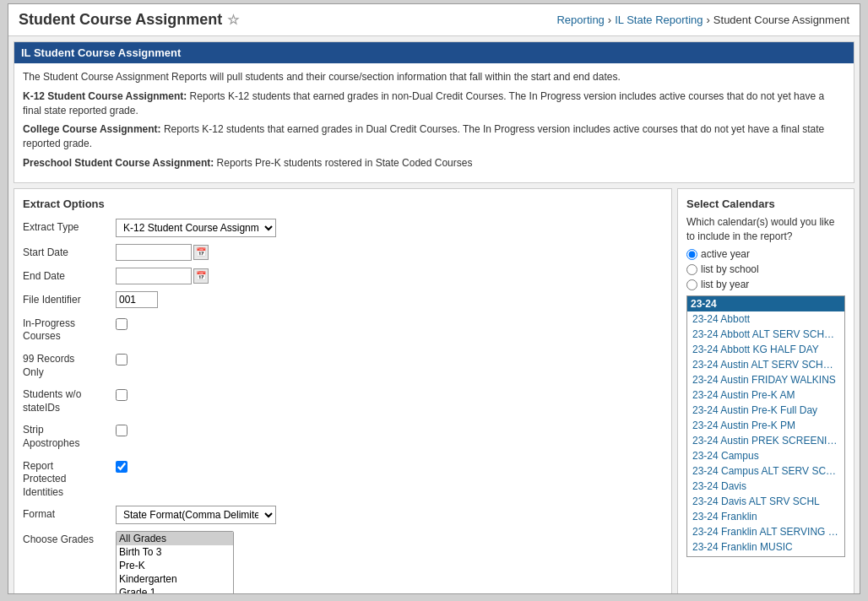  What do you see at coordinates (122, 467) in the screenshot?
I see `report-protected-checkbox` at bounding box center [122, 467].